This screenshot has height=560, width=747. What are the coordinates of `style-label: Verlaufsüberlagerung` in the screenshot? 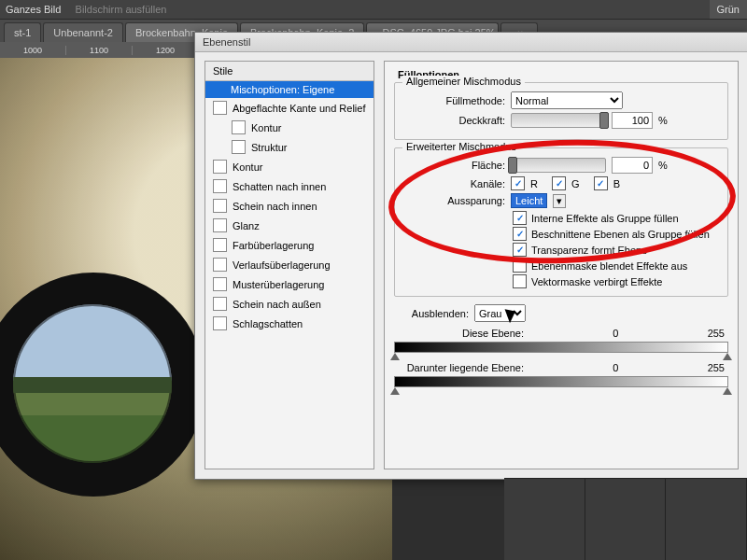 It's located at (282, 265).